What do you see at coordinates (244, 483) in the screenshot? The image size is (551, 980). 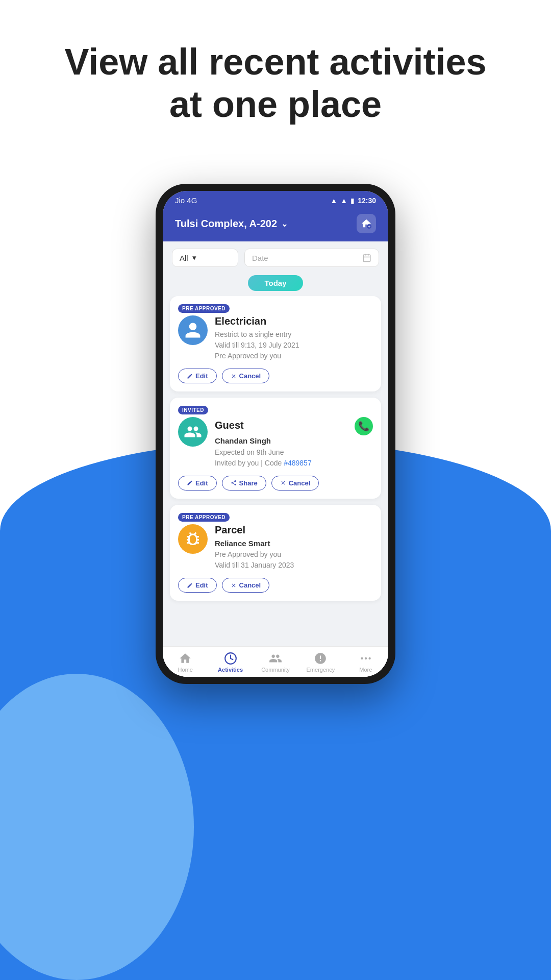 I see `share-button-guest: Share` at bounding box center [244, 483].